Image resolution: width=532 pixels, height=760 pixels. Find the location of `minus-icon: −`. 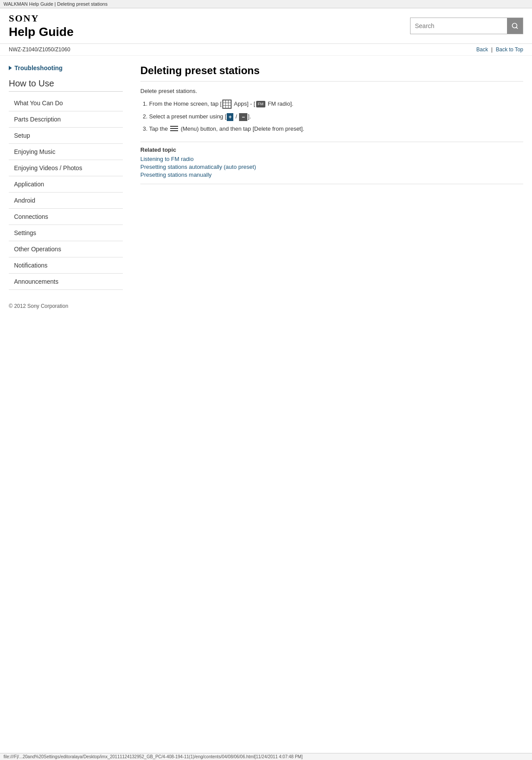

minus-icon: − is located at coordinates (243, 117).